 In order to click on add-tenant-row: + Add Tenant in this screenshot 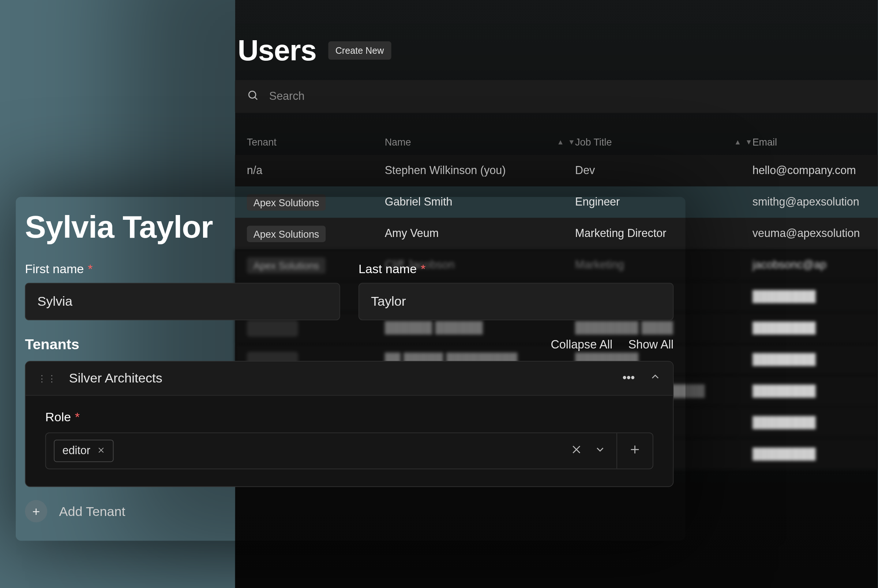, I will do `click(349, 512)`.